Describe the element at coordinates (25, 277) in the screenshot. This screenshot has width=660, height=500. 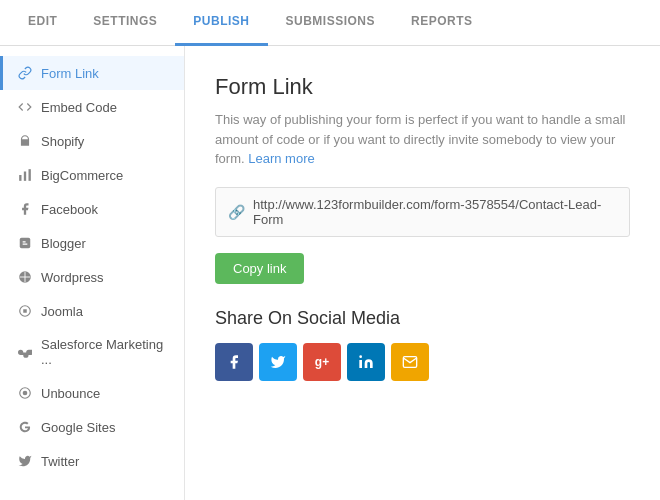
I see `wordpress-icon` at that location.